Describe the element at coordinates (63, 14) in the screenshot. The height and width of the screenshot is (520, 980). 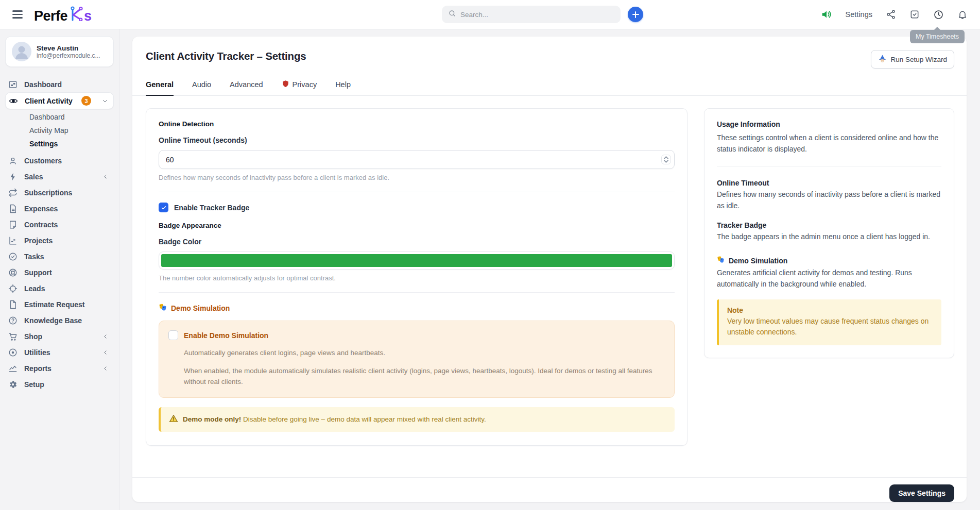
I see `app-logo: Perfe s` at that location.